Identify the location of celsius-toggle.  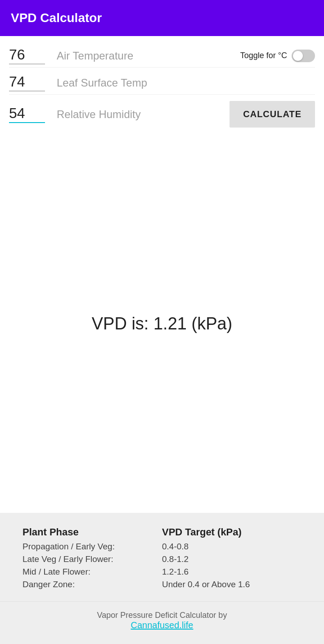
(303, 56).